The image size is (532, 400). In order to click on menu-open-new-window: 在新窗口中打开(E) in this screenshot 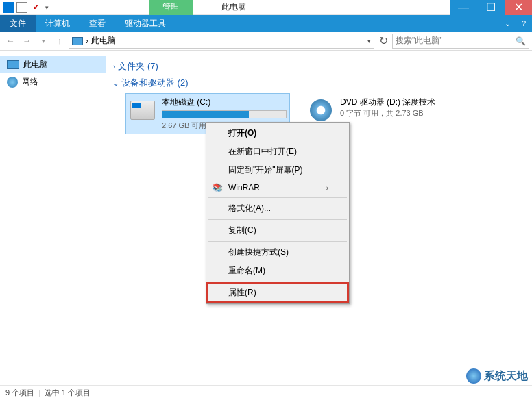, I will do `click(278, 152)`.